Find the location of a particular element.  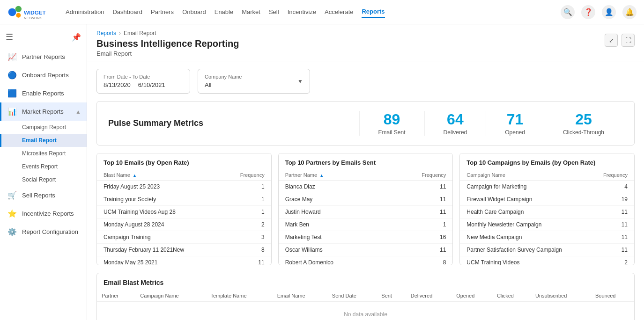

company-filter-label: Company Name is located at coordinates (223, 77).